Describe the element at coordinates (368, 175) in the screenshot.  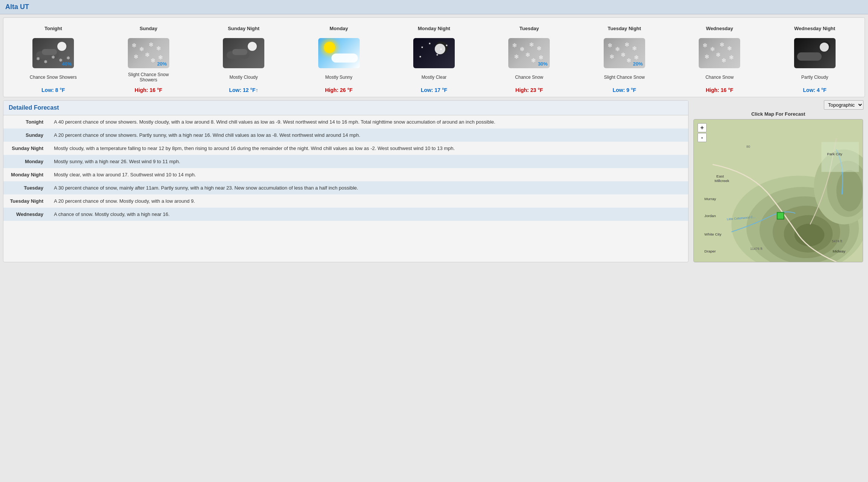
I see `period-text: Mostly clear, with a low around 17. Sout…` at that location.